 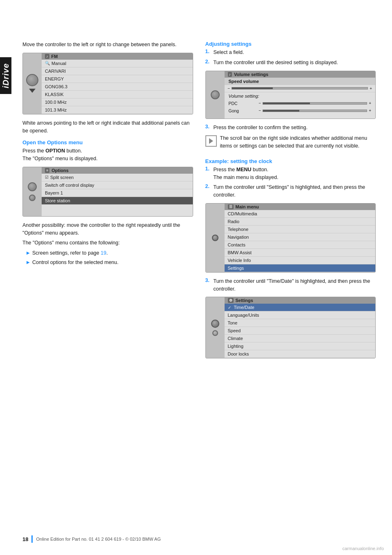 What do you see at coordinates (215, 238) in the screenshot?
I see `gear-icon` at bounding box center [215, 238].